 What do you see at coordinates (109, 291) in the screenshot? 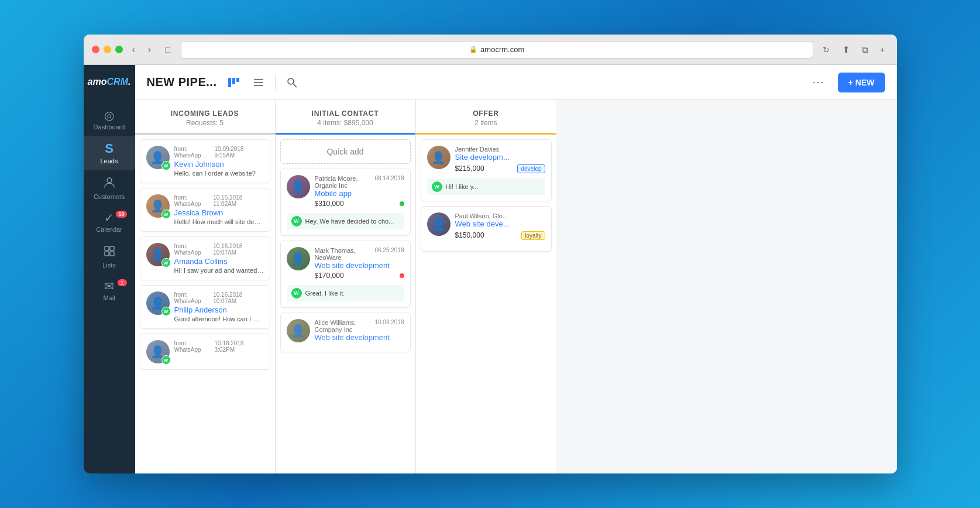
I see `sidebar-item-mail: 1 ✉ Mail` at bounding box center [109, 291].